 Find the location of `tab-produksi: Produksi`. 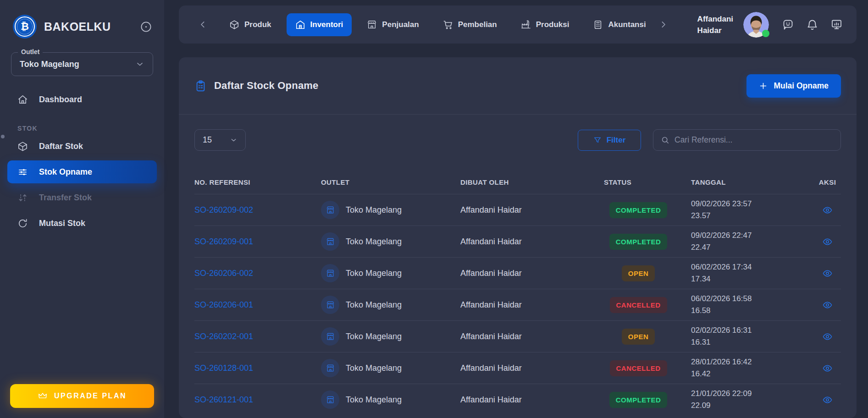

tab-produksi: Produksi is located at coordinates (545, 25).